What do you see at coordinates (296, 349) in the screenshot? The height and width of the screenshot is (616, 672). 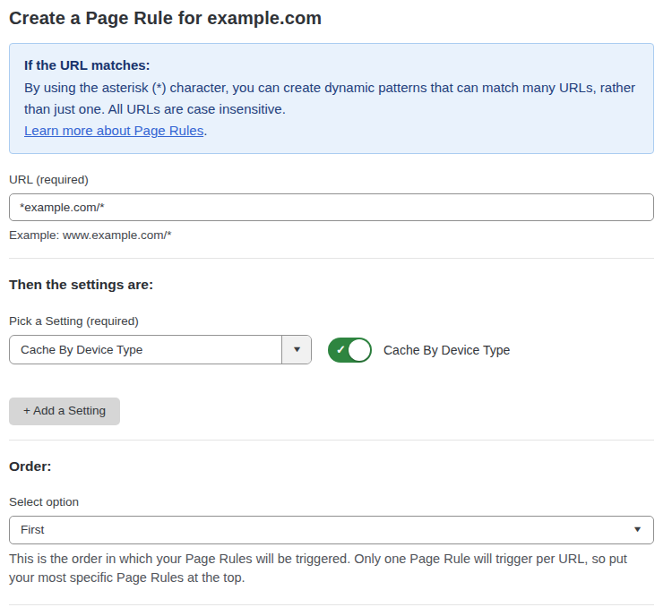 I see `setting-select-arrow-button: ▼` at bounding box center [296, 349].